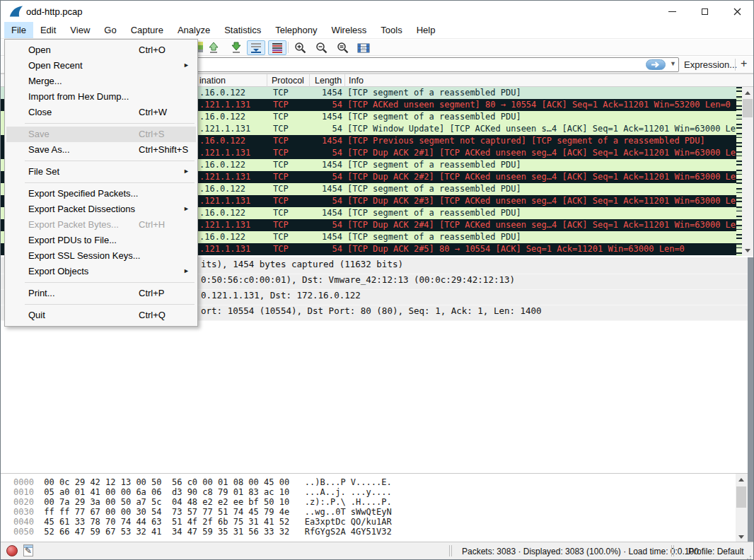 The width and height of the screenshot is (754, 560). Describe the element at coordinates (55, 65) in the screenshot. I see `menu-item-label: Open Recent` at that location.